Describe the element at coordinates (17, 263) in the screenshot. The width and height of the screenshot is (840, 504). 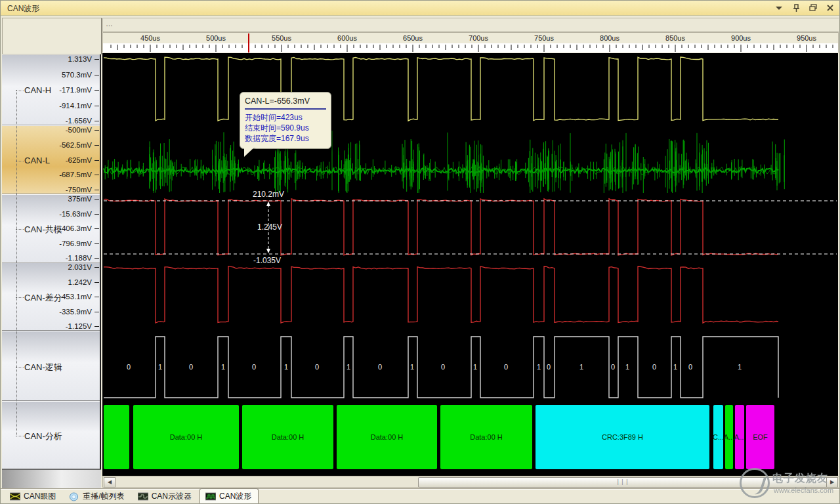
I see `tree-line` at that location.